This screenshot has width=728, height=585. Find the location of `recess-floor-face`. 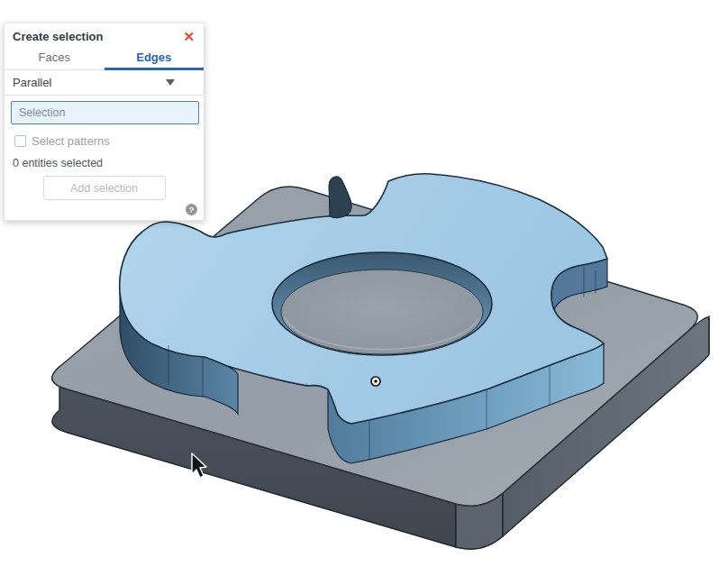

recess-floor-face is located at coordinates (382, 312).